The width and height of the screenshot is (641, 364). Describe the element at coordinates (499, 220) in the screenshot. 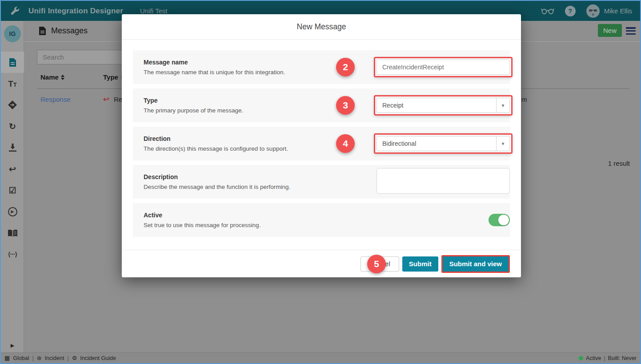

I see `active-toggle` at that location.